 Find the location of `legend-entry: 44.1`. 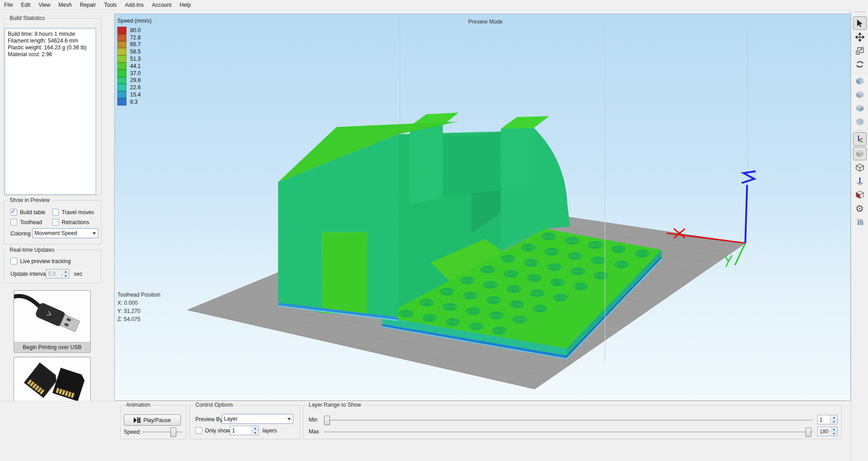

legend-entry: 44.1 is located at coordinates (134, 66).